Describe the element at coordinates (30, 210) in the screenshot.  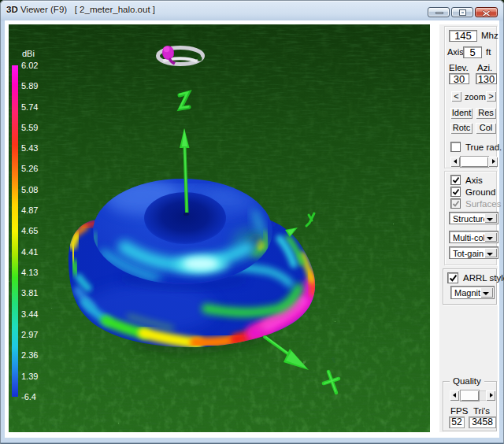
I see `svg-text: 4.87` at that location.